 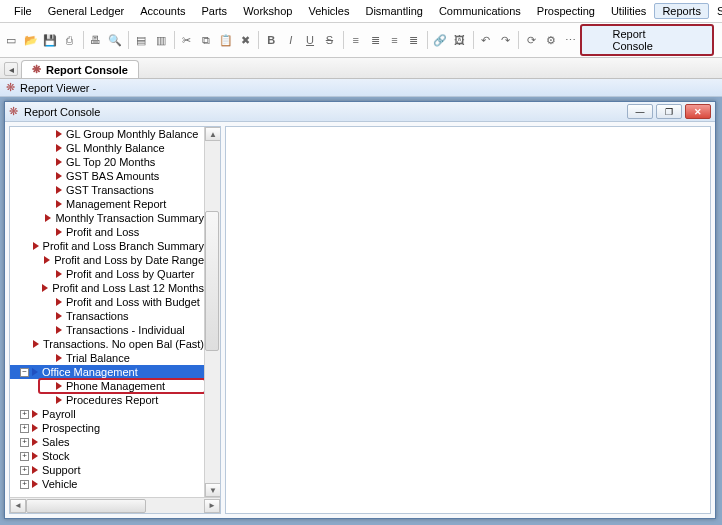 I want to click on tree-item-gl-monthly-balance: GL Monthly Balance, so click(x=107, y=148).